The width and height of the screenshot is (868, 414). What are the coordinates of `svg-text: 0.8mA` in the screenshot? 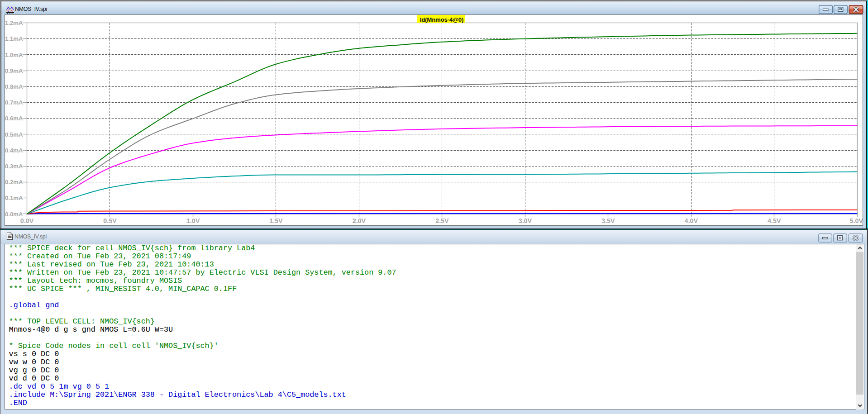 It's located at (14, 87).